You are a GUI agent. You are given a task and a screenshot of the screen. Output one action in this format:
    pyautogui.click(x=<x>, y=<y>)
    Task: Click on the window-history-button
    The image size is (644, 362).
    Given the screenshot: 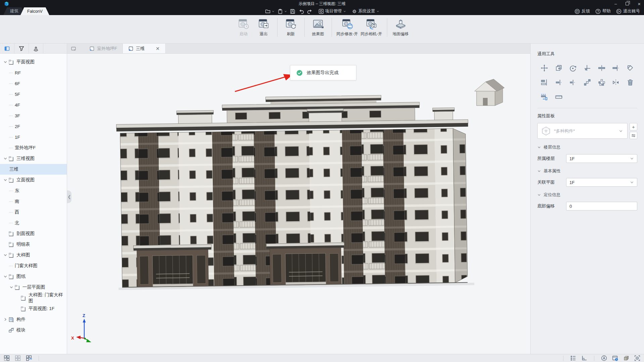 What is the action you would take?
    pyautogui.click(x=615, y=358)
    